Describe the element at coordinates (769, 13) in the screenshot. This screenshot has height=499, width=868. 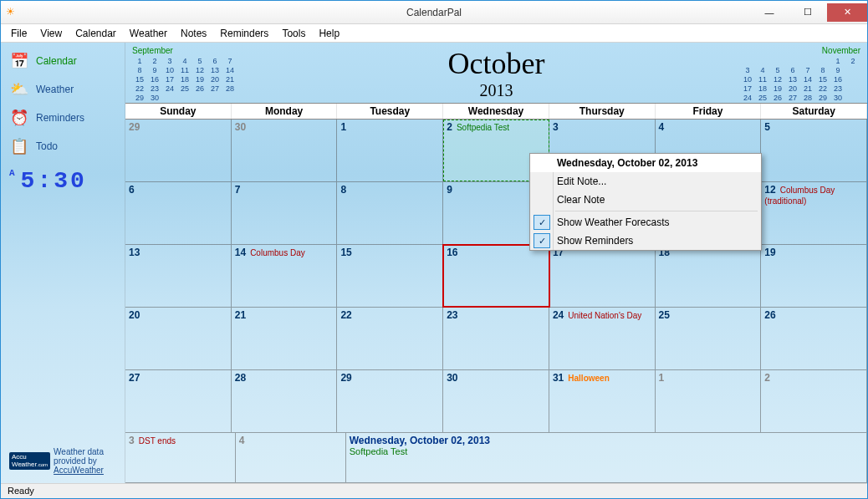
I see `minimize-button: —` at that location.